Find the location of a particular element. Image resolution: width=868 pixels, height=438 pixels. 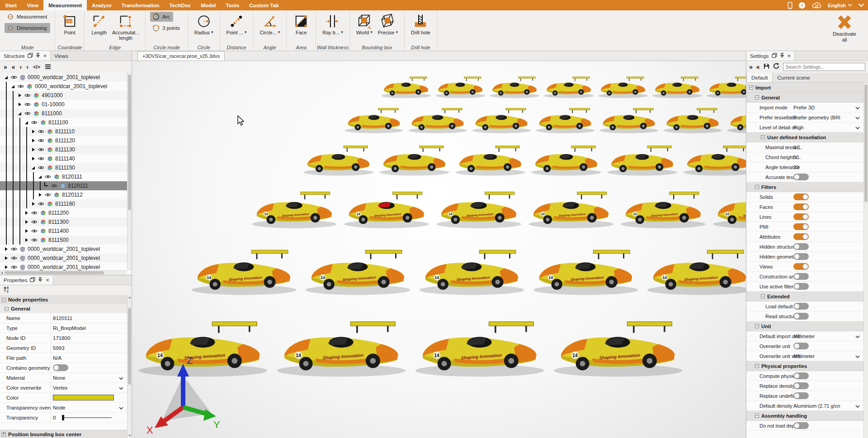

tree-node-8111130: 8111130 is located at coordinates (66, 150).